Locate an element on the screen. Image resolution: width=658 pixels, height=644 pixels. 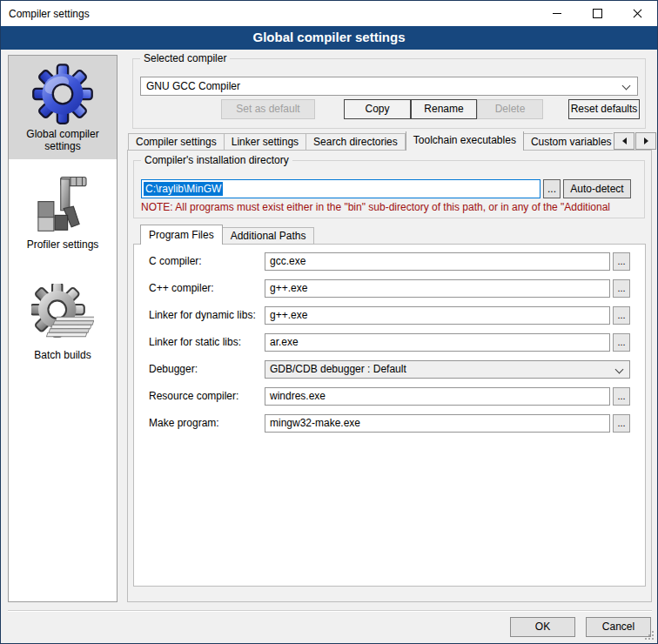
auto-detect-button: Auto-detect is located at coordinates (597, 189).